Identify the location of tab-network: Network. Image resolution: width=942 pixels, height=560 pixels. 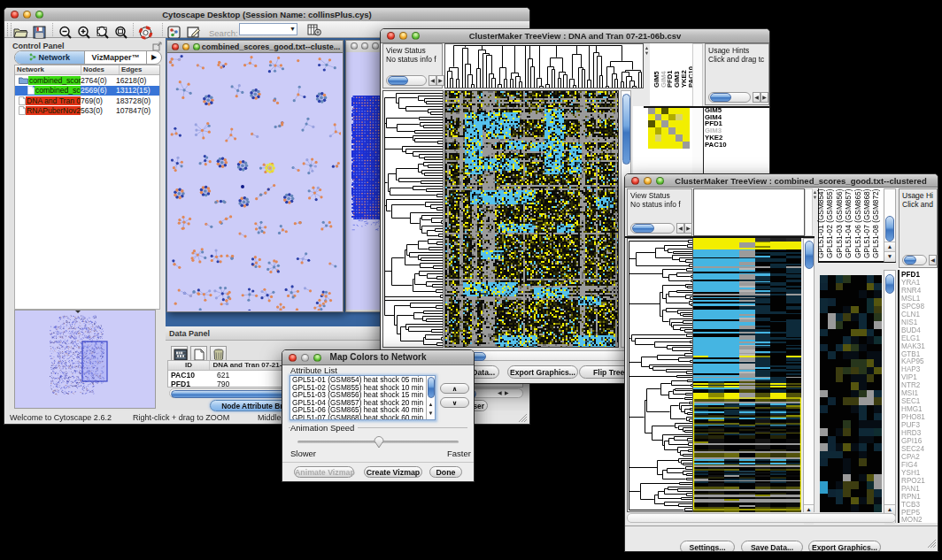
(50, 58).